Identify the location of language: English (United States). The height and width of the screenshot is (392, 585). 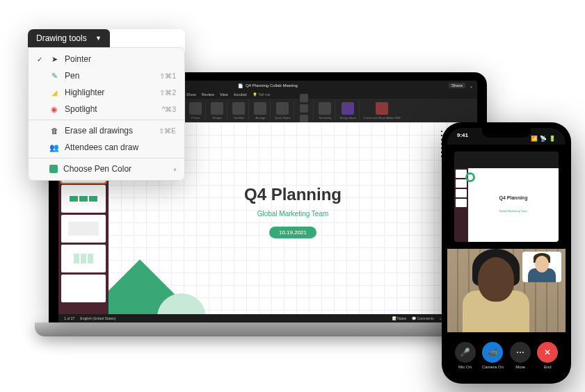
(97, 318).